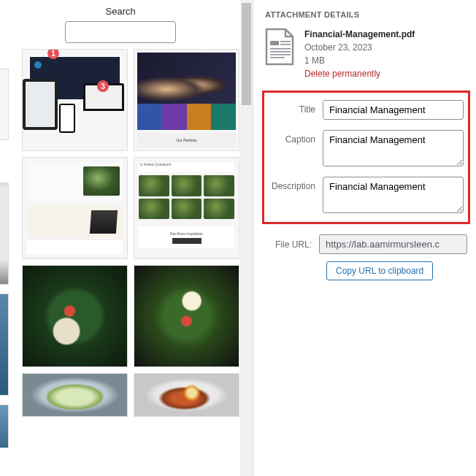  What do you see at coordinates (359, 61) in the screenshot?
I see `file-size: 1 MB` at bounding box center [359, 61].